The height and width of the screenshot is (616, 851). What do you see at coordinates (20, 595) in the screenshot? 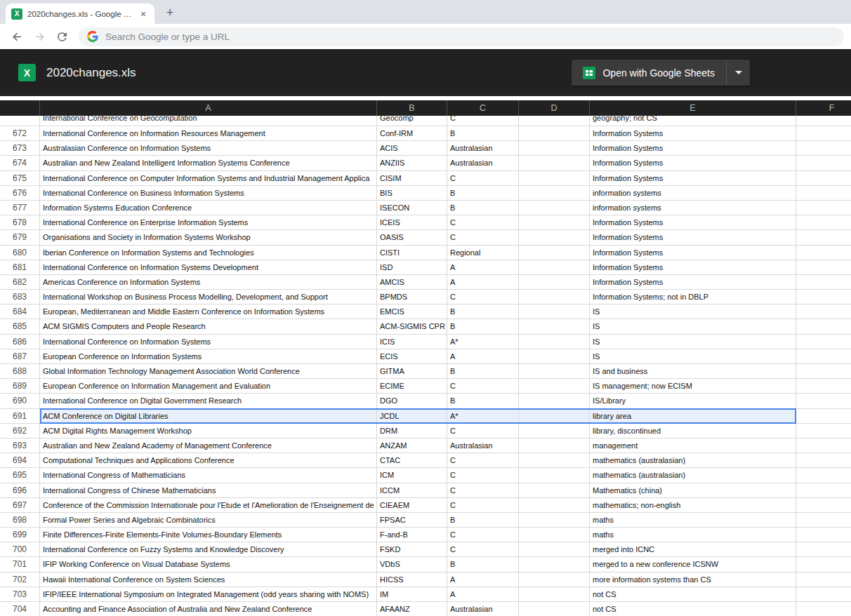
I see `row-number: 703` at bounding box center [20, 595].